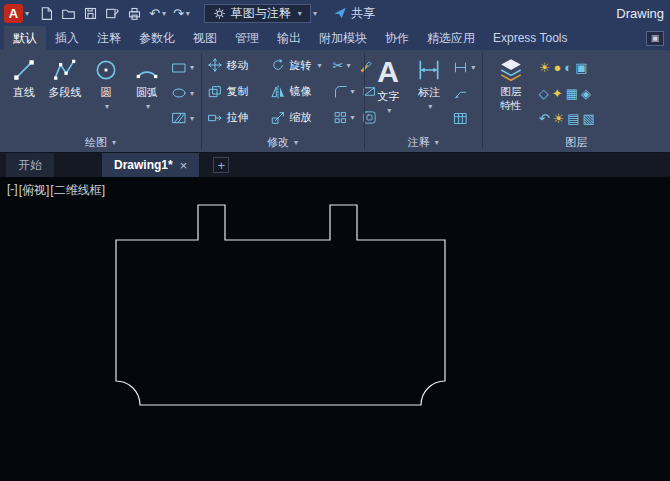  What do you see at coordinates (640, 14) in the screenshot?
I see `document-title: Drawing` at bounding box center [640, 14].